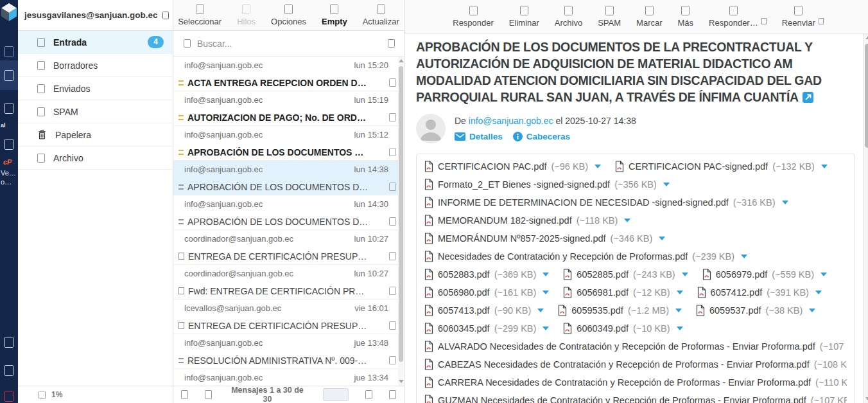  I want to click on attachment-item: GUZMAN Necesidades de Contratación y Rec…, so click(636, 399).